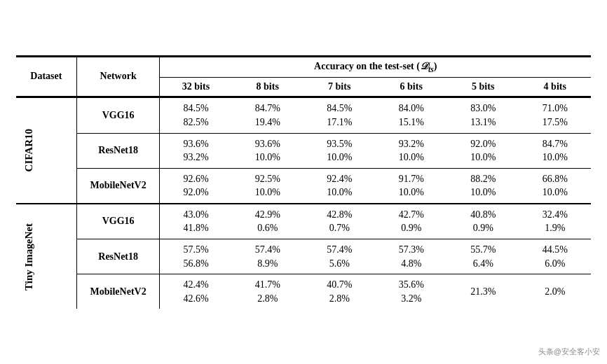  I want to click on data-cell: 55.7%6.4%, so click(484, 257).